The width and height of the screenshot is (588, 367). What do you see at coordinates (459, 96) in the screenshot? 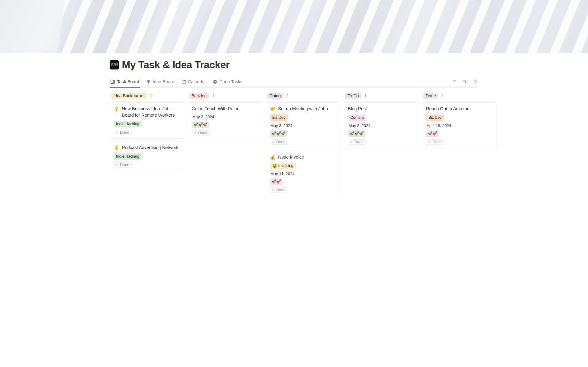
I see `column-header: Done1` at bounding box center [459, 96].